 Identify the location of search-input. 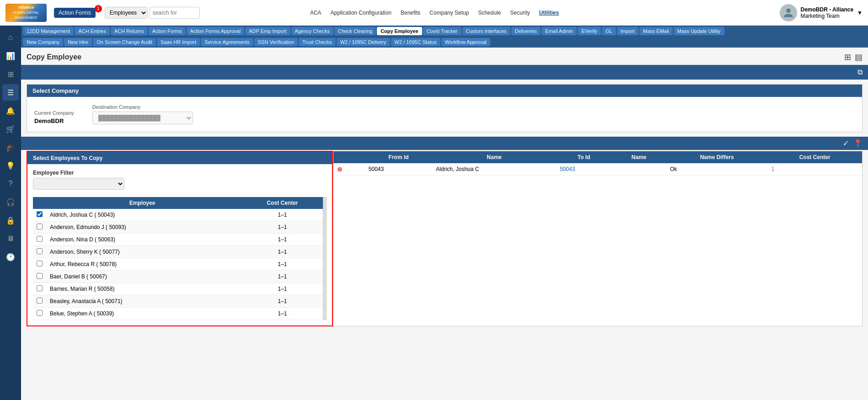
(175, 13).